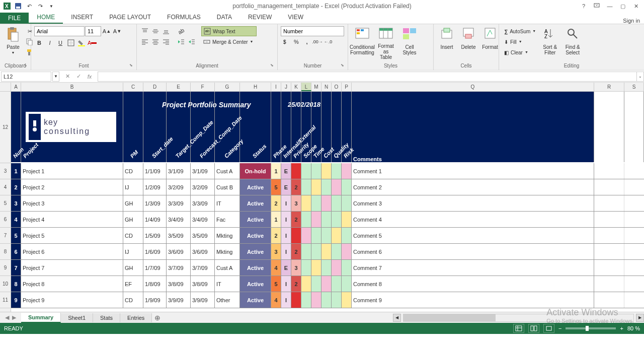 This screenshot has width=644, height=343. I want to click on fill-button: ⬇Fill▼, so click(520, 42).